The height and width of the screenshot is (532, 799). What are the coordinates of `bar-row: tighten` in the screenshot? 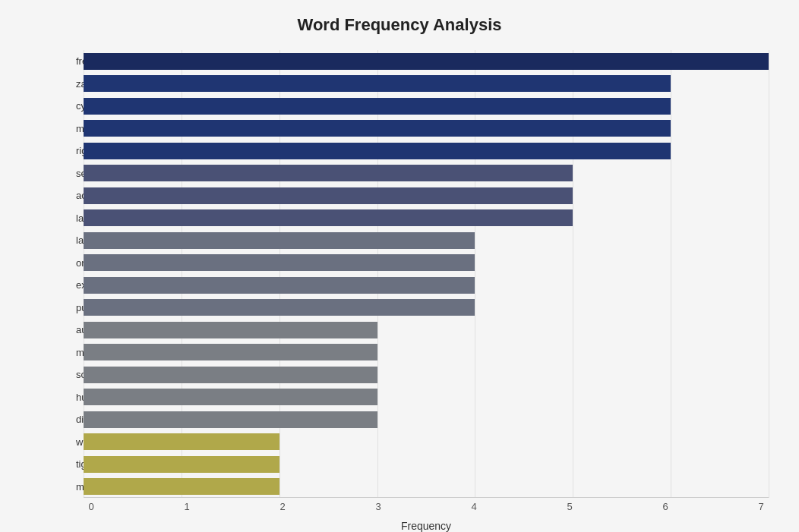 It's located at (426, 464).